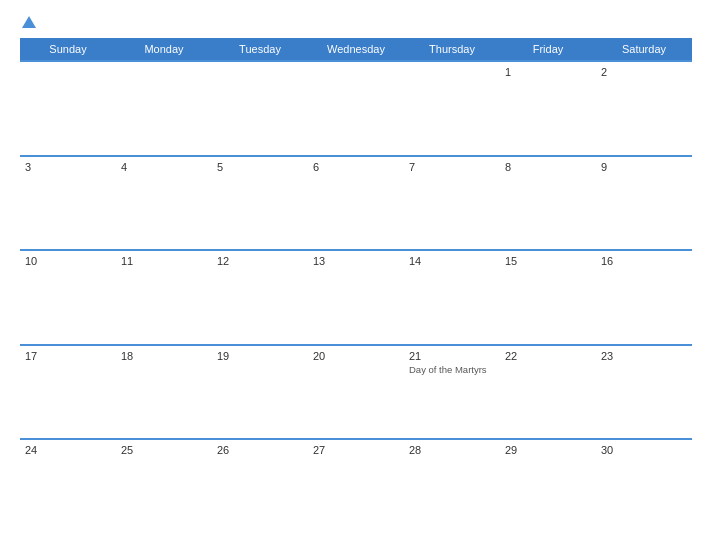  What do you see at coordinates (548, 108) in the screenshot?
I see `calendar-cell: 1` at bounding box center [548, 108].